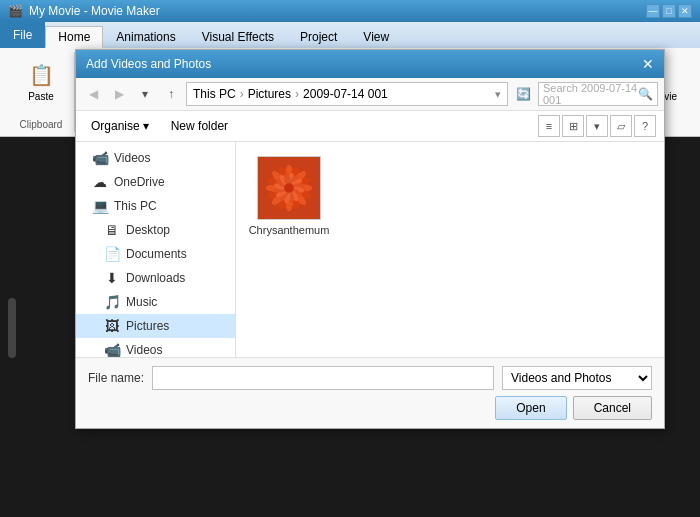 Image resolution: width=700 pixels, height=517 pixels. What do you see at coordinates (612, 408) in the screenshot?
I see `cancel-button: Cancel` at bounding box center [612, 408].